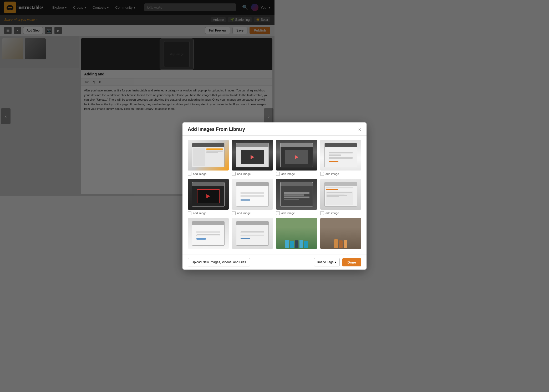 The height and width of the screenshot is (392, 549). What do you see at coordinates (228, 159) in the screenshot?
I see `add-images-modal: Add Images From Library ×` at bounding box center [228, 159].